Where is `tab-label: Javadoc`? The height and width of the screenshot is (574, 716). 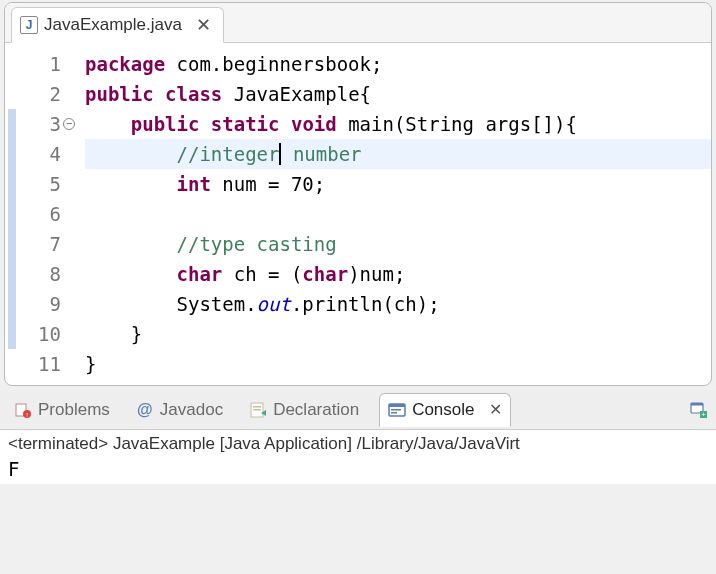
tab-label: Javadoc is located at coordinates (192, 410).